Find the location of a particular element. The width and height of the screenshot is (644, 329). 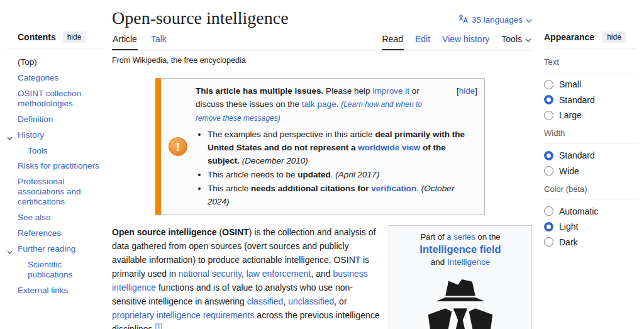

text-segment: The examples and perspective in this art… is located at coordinates (291, 135).